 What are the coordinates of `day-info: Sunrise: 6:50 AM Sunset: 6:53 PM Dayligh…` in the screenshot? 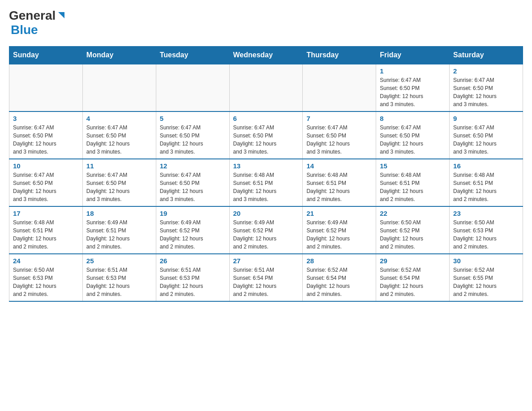 It's located at (46, 282).